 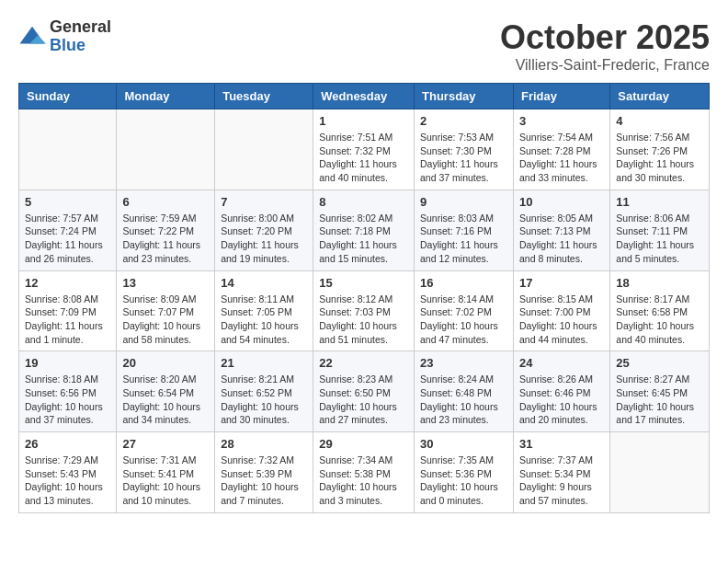 I want to click on calendar-cell: 20 Sunrise: 8:20 AM Sunset: 6:54 PM Dayl…, so click(x=165, y=392).